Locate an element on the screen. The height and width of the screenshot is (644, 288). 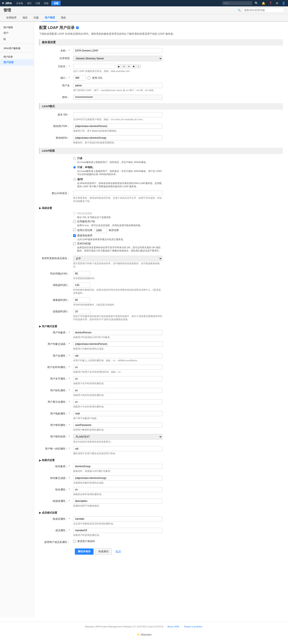
user-password-enc-select: PLAINTEXT SHA MD5 CRYPT is located at coordinates (118, 437).